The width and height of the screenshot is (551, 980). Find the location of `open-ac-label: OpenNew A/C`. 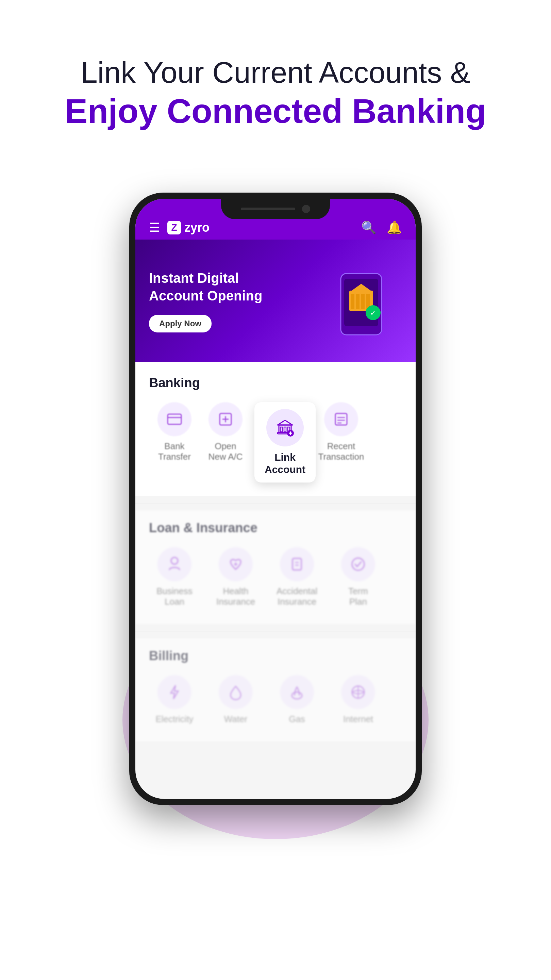

open-ac-label: OpenNew A/C is located at coordinates (225, 452).